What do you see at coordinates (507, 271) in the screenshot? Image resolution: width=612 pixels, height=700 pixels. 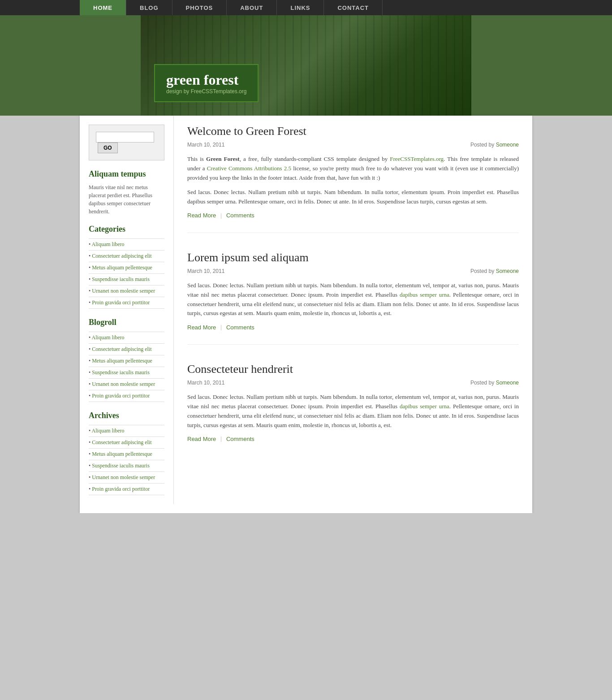 I see `post-2-author: Someone` at bounding box center [507, 271].